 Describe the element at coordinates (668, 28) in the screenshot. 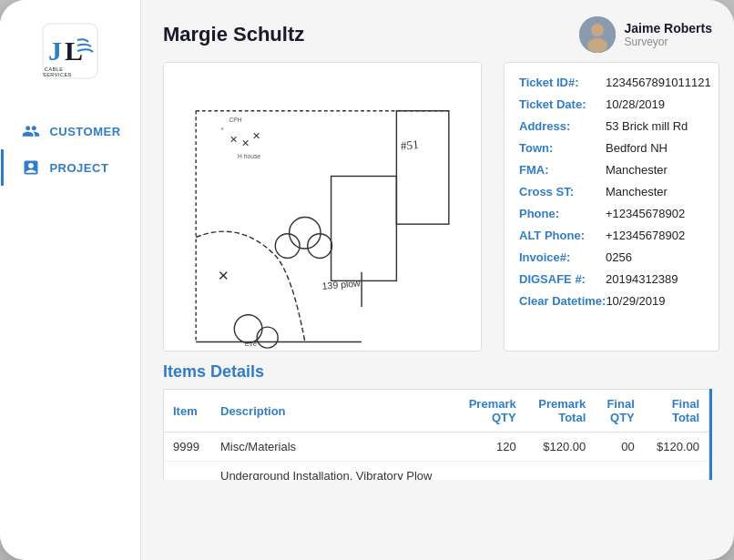

I see `user-name: Jaime Roberts` at that location.